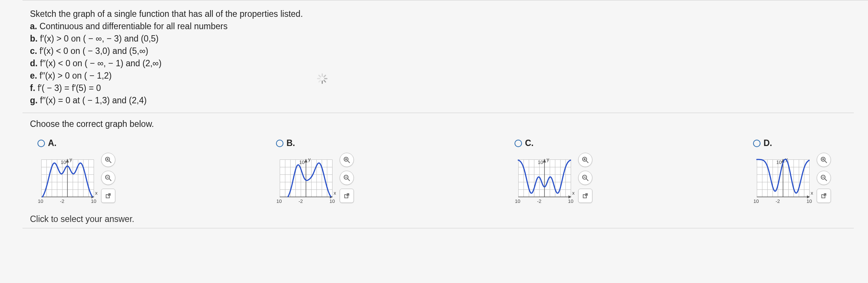 The image size is (868, 283). Describe the element at coordinates (568, 173) in the screenshot. I see `option-c: C. yx-10-21010` at that location.